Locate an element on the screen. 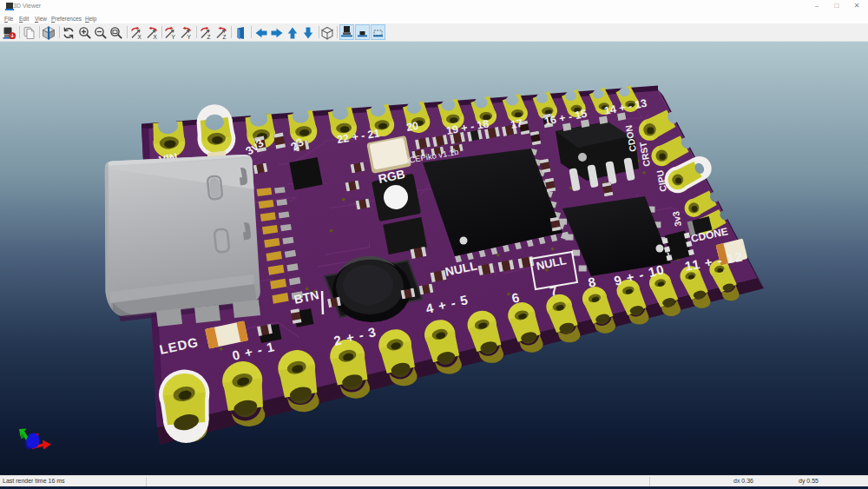 Image resolution: width=868 pixels, height=489 pixels. svg-text: 17 is located at coordinates (516, 124).